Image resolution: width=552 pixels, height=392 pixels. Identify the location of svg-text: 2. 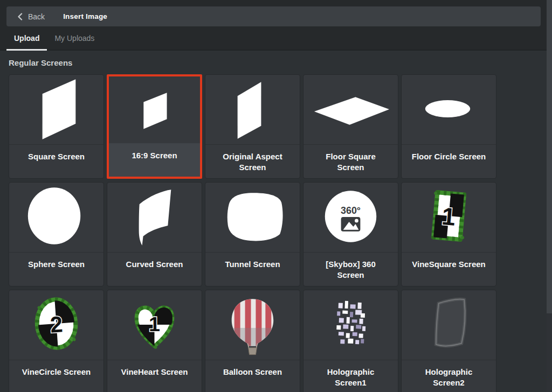
(56, 324).